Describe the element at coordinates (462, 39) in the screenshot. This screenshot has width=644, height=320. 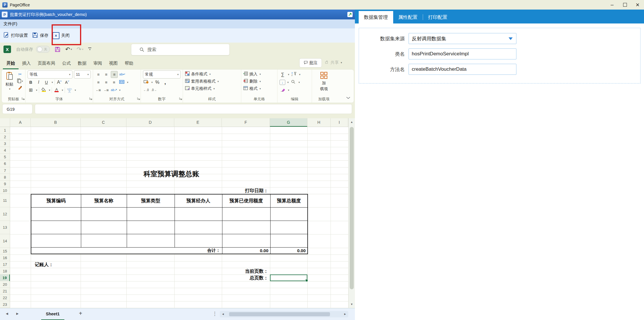
I see `source-select: 反射调用数据集` at that location.